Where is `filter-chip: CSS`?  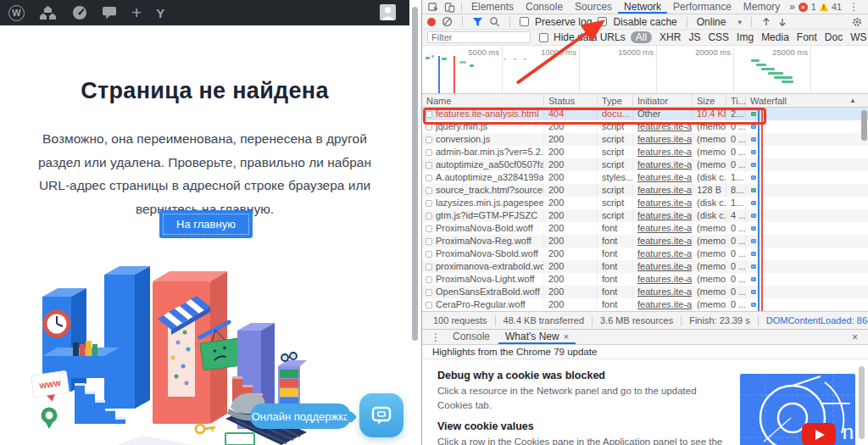
filter-chip: CSS is located at coordinates (719, 37).